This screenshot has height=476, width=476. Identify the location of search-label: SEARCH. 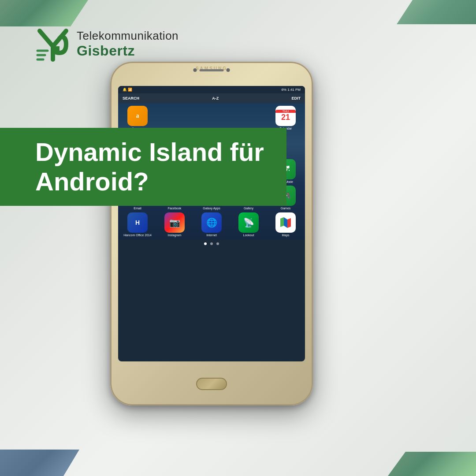
(131, 98).